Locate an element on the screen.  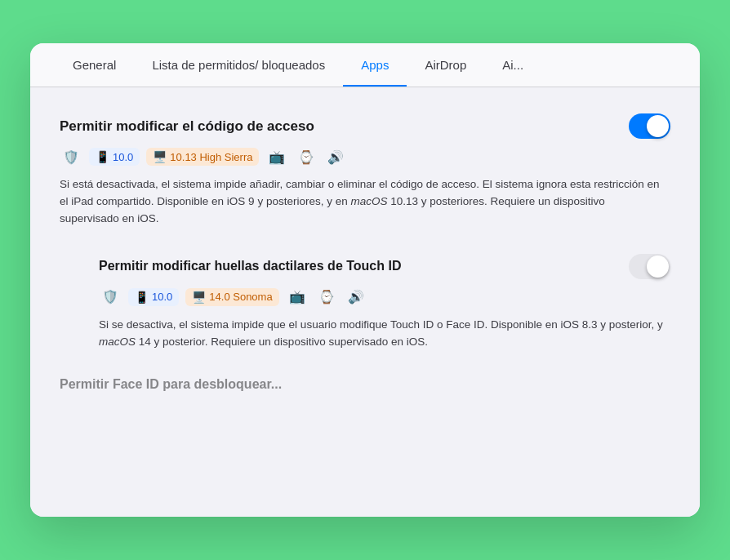
setting-passcode-desc: Si está desactivada, el sistema impide a… is located at coordinates (362, 202).